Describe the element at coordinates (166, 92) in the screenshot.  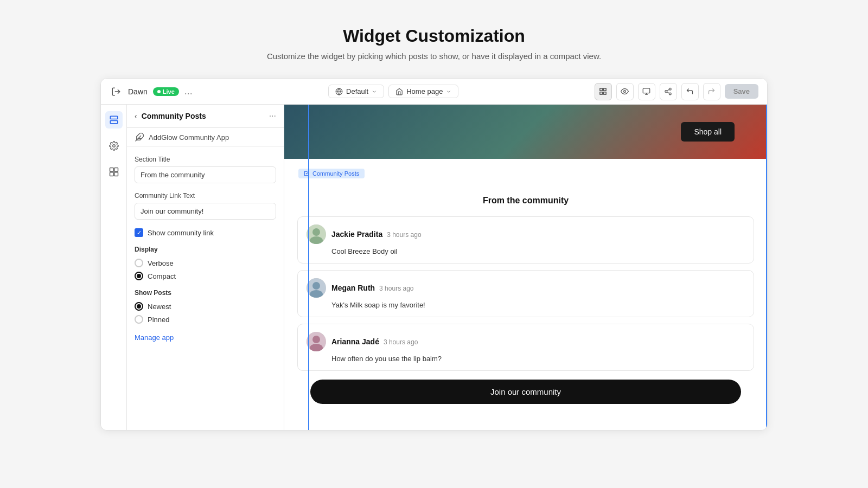
I see `live-badge: Live` at that location.